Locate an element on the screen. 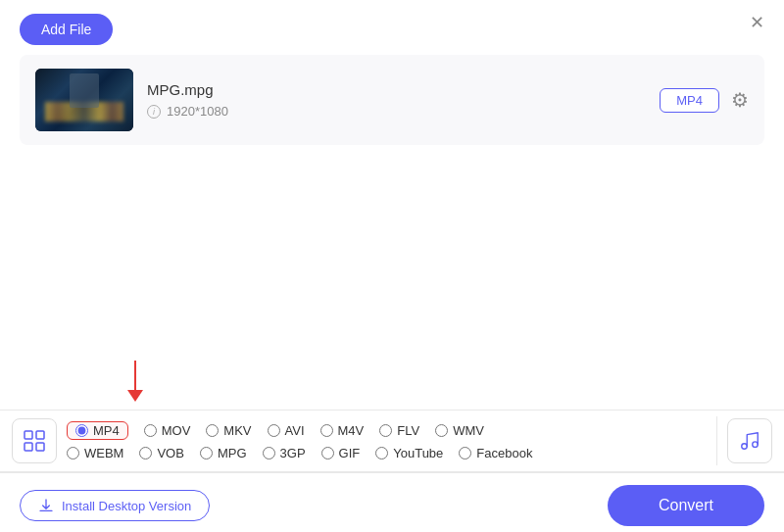 This screenshot has height=532, width=784. arrow-line is located at coordinates (135, 375).